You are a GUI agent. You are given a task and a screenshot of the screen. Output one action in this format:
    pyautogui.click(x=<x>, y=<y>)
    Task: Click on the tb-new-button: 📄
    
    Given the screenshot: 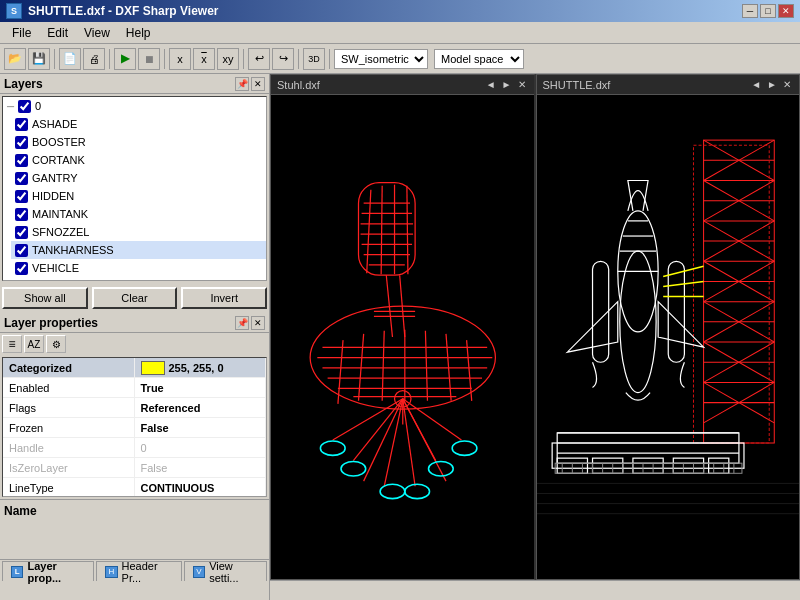 What is the action you would take?
    pyautogui.click(x=70, y=59)
    